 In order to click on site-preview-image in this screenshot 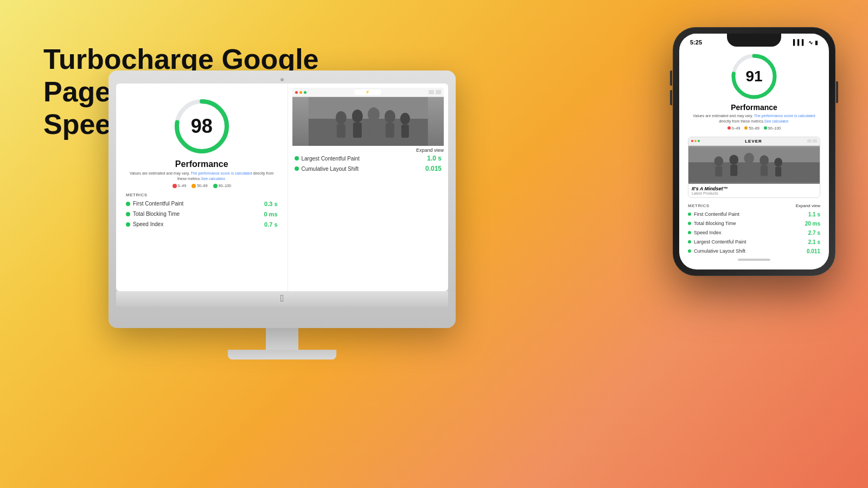, I will do `click(368, 121)`.